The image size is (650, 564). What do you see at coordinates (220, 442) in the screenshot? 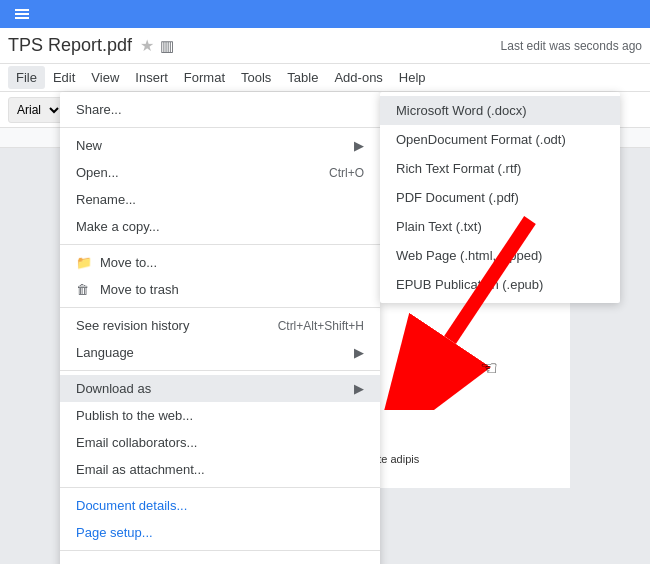
I see `menu-email-collaborators: Email collaborators...` at bounding box center [220, 442].